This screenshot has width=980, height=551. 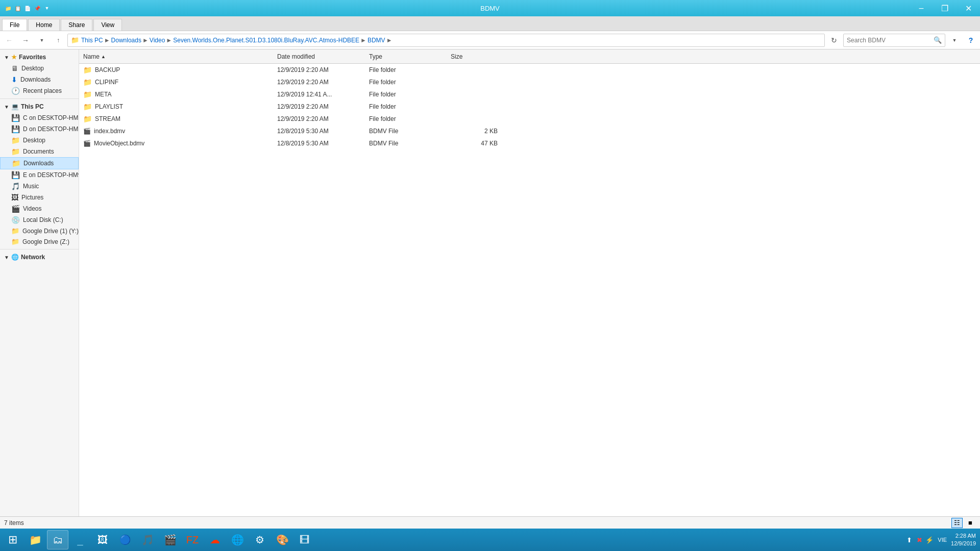 I want to click on col-type: Type, so click(x=408, y=57).